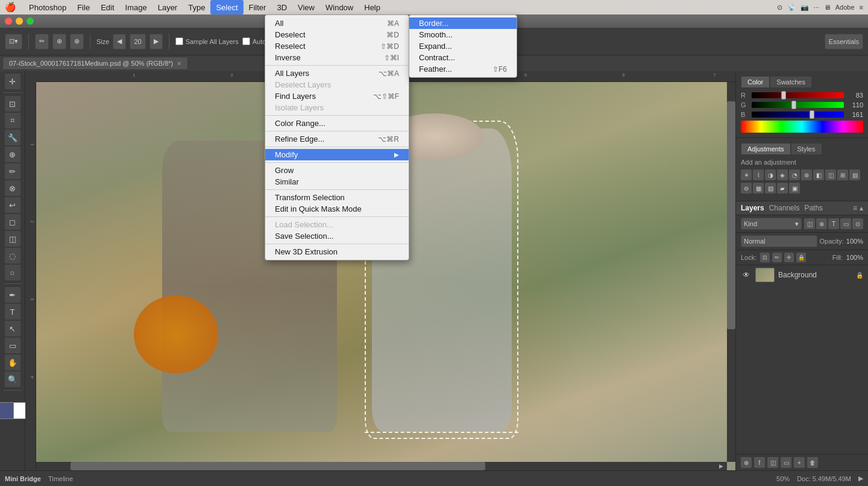 This screenshot has height=486, width=868. I want to click on menu-all: All ⌘A, so click(337, 23).